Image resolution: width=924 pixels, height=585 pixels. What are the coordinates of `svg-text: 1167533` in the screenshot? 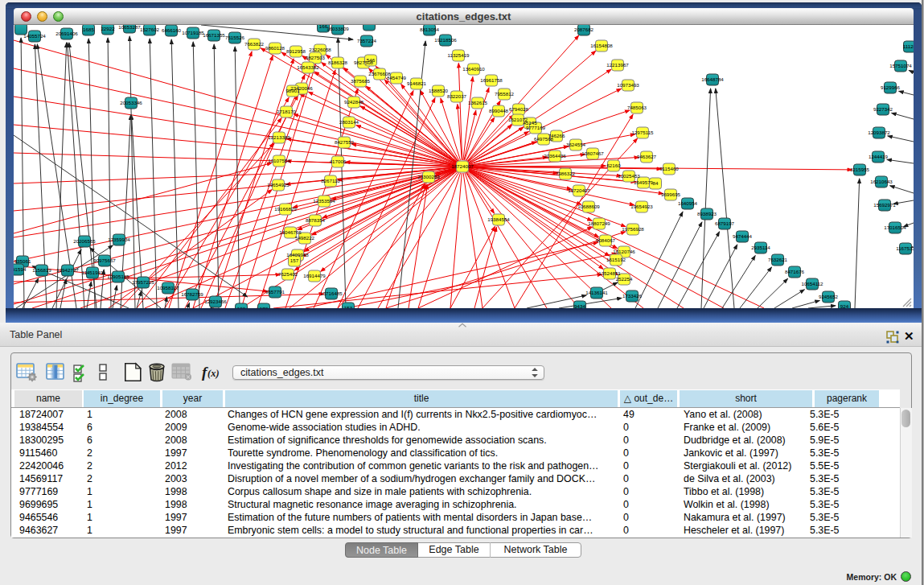 It's located at (905, 248).